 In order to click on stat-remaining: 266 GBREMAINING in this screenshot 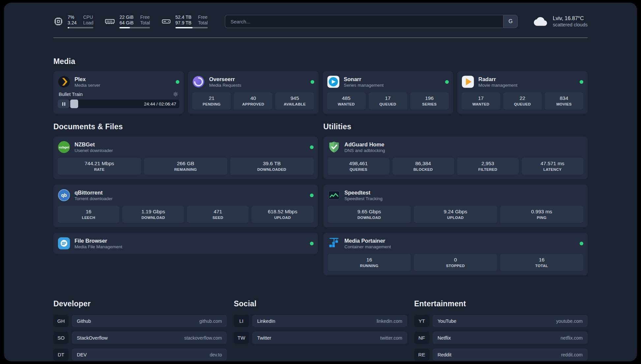, I will do `click(186, 166)`.